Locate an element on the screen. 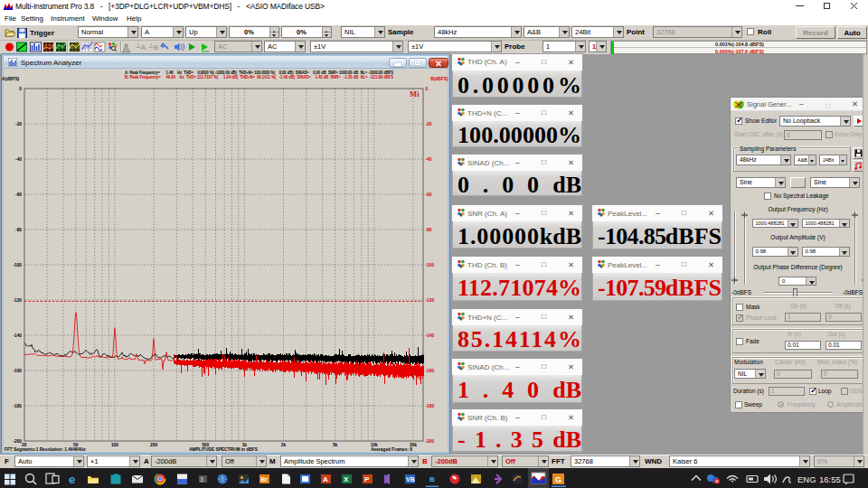 Image resolution: width=868 pixels, height=488 pixels. svg-text: AMPLITUDE SPECTRUM in dBFS is located at coordinates (223, 450).